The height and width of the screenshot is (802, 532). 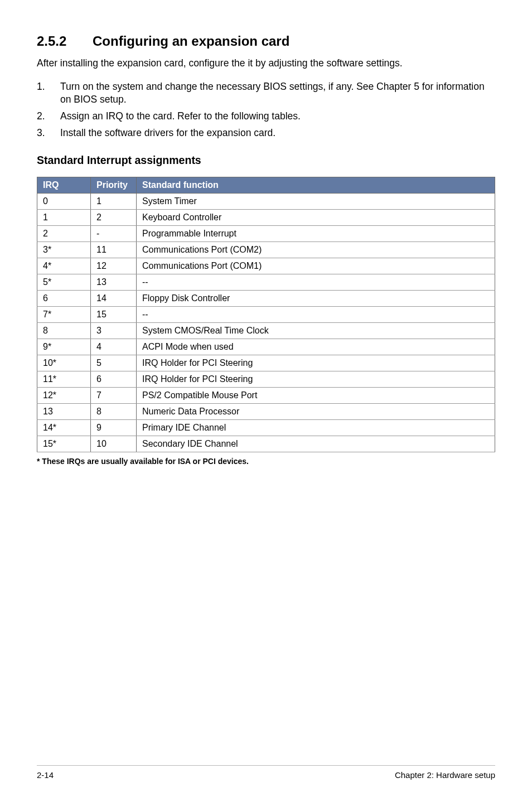 What do you see at coordinates (114, 396) in the screenshot?
I see `cell-priority: 7` at bounding box center [114, 396].